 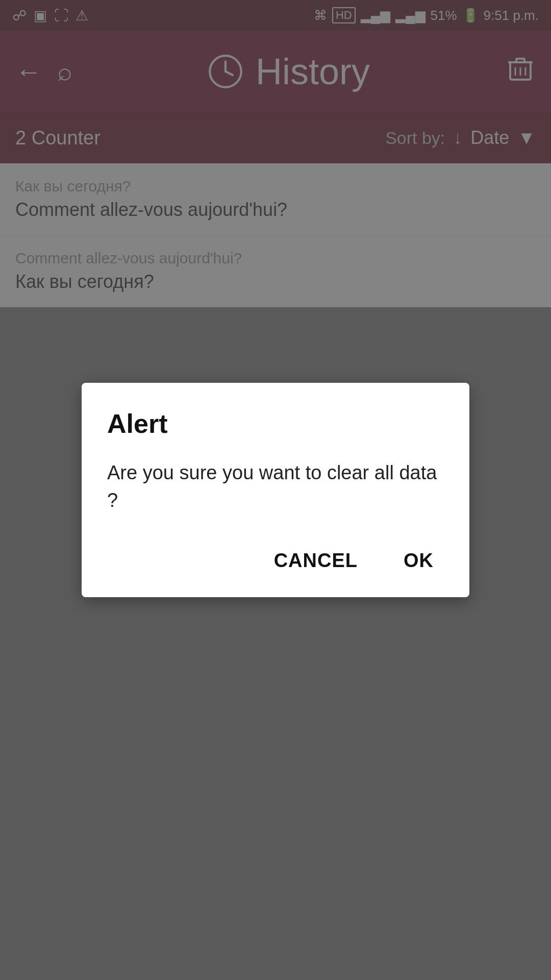 I want to click on dialog-buttons: CANCEL OK, so click(x=276, y=560).